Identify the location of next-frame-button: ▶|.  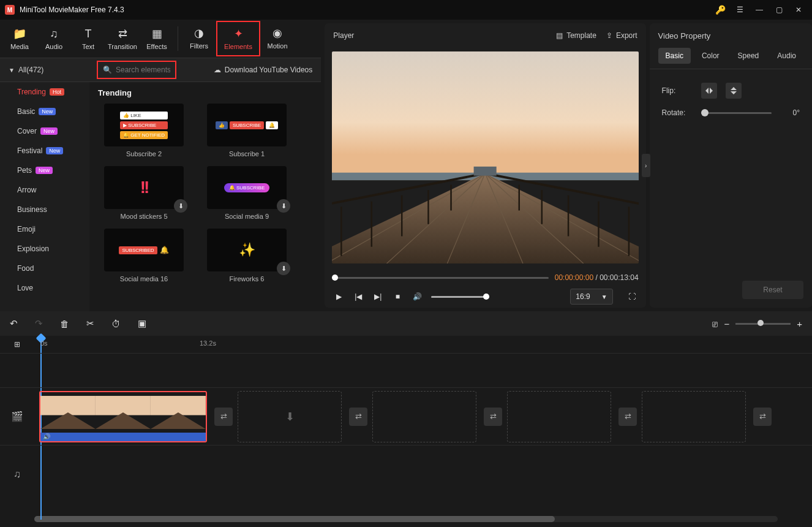
(378, 297).